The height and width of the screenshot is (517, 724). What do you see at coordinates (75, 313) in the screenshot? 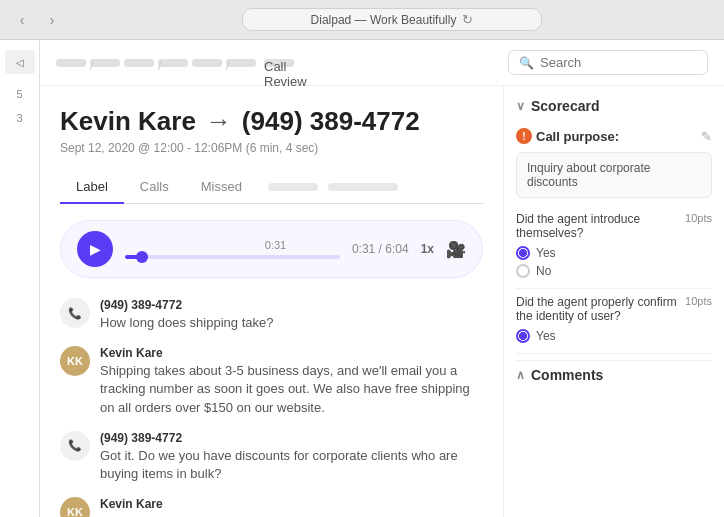
I see `avatar-phone-1: 📞` at bounding box center [75, 313].